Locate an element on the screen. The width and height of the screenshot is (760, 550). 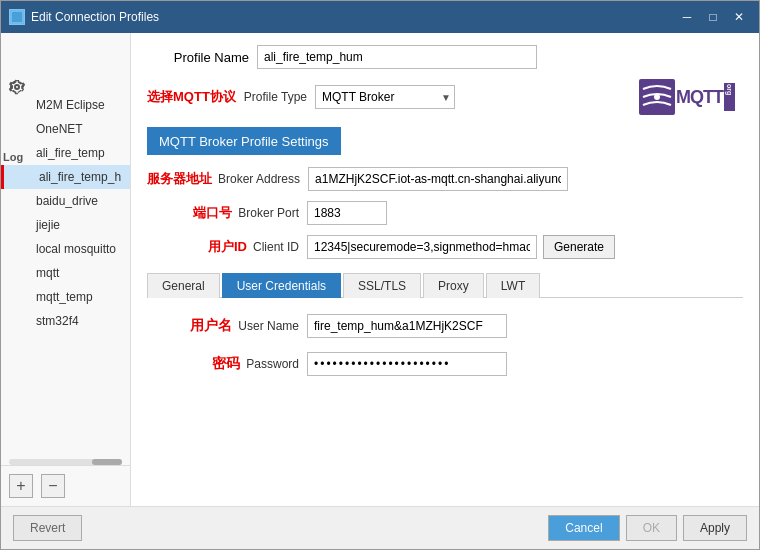
annotation-port: 端口号 is located at coordinates (212, 213).